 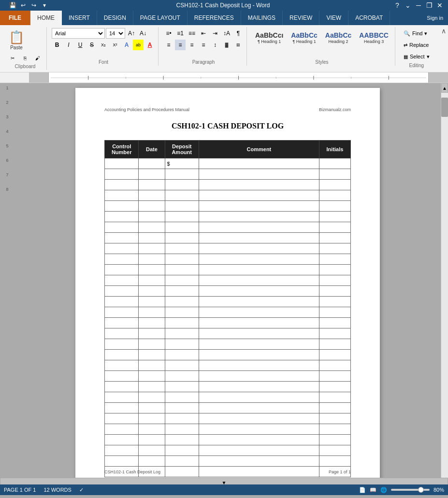 What do you see at coordinates (115, 45) in the screenshot?
I see `superscript-button: X²` at bounding box center [115, 45].